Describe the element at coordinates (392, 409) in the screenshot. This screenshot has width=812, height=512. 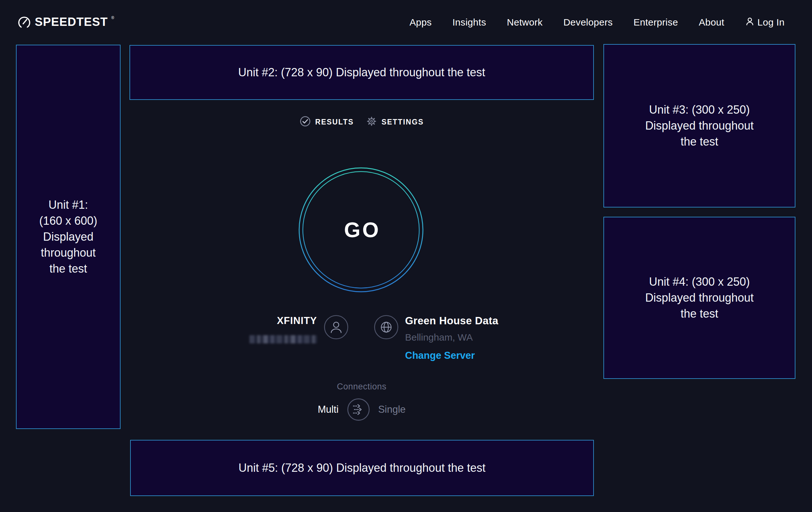
I see `connections-single-option: Single` at that location.